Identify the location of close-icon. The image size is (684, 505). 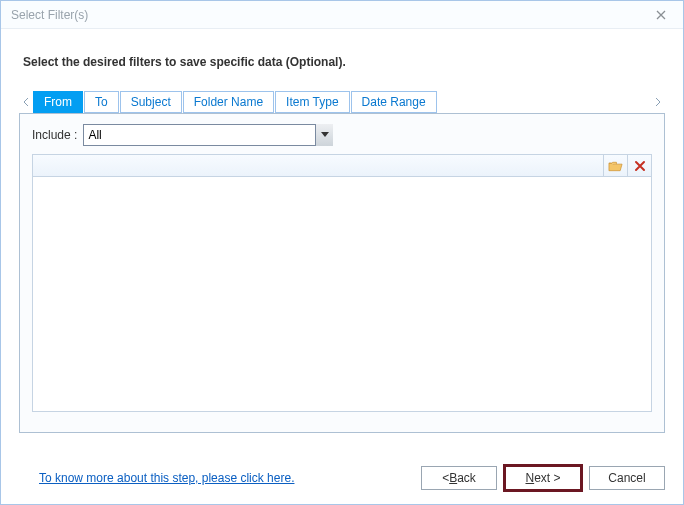
(661, 15).